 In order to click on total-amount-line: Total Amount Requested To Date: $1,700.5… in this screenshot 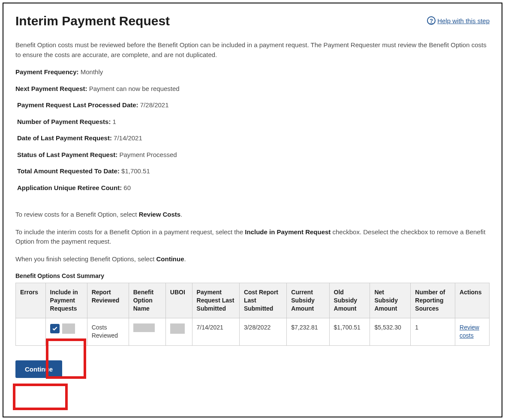, I will do `click(253, 172)`.